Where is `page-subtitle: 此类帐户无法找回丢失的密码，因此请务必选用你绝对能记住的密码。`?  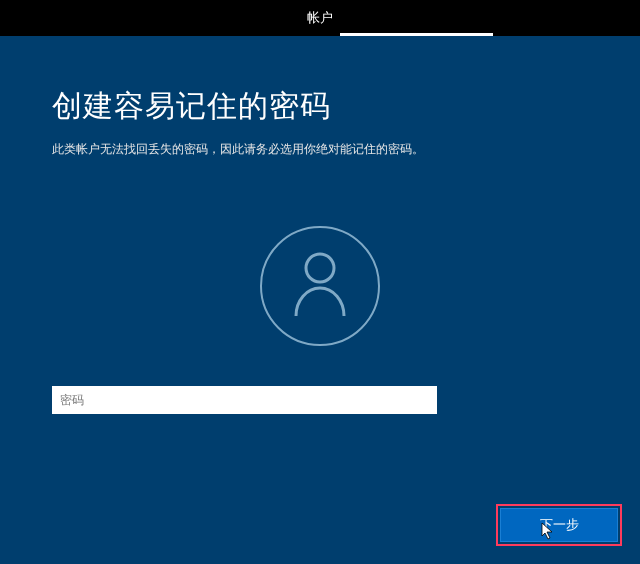 page-subtitle: 此类帐户无法找回丢失的密码，因此请务必选用你绝对能记住的密码。 is located at coordinates (320, 150).